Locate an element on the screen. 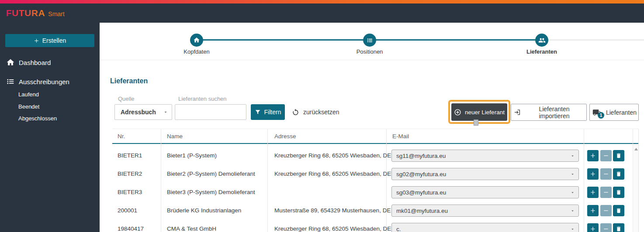  table-row: 200001 Brüderle KG Industrianlagen Muste… is located at coordinates (372, 211).